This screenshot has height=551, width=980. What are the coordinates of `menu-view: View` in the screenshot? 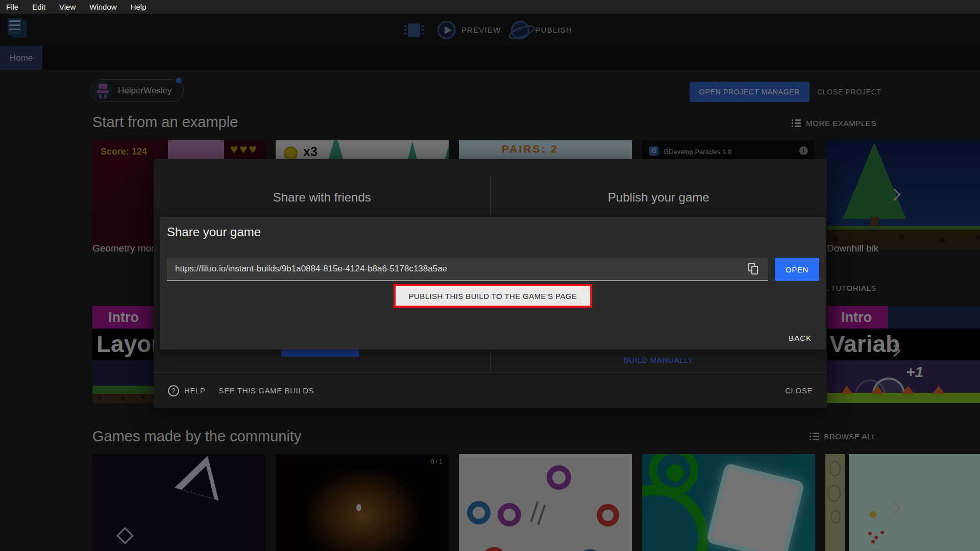 It's located at (67, 7).